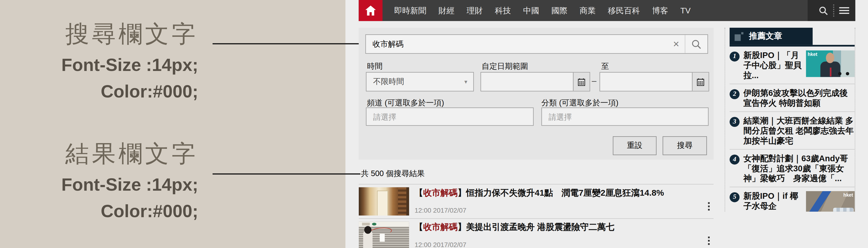 The image size is (868, 248). What do you see at coordinates (635, 146) in the screenshot?
I see `reset-button: 重設` at bounding box center [635, 146].